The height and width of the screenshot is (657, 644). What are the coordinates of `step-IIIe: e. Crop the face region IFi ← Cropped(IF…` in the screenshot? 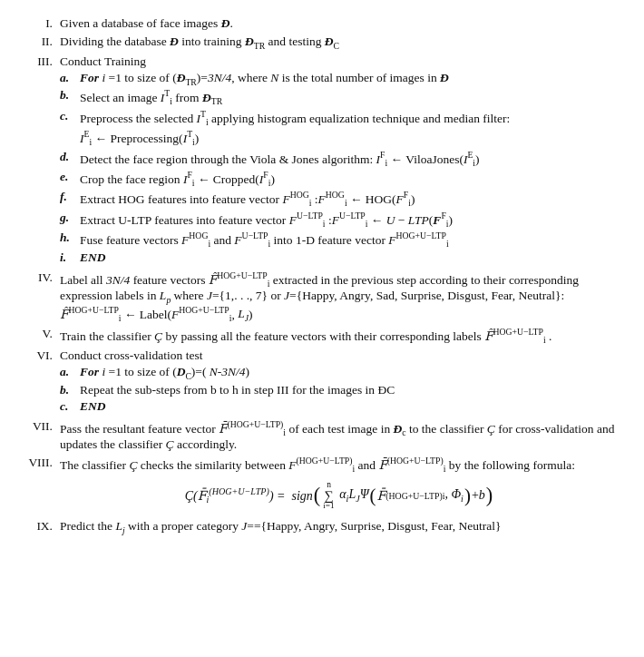 It's located at (339, 179).